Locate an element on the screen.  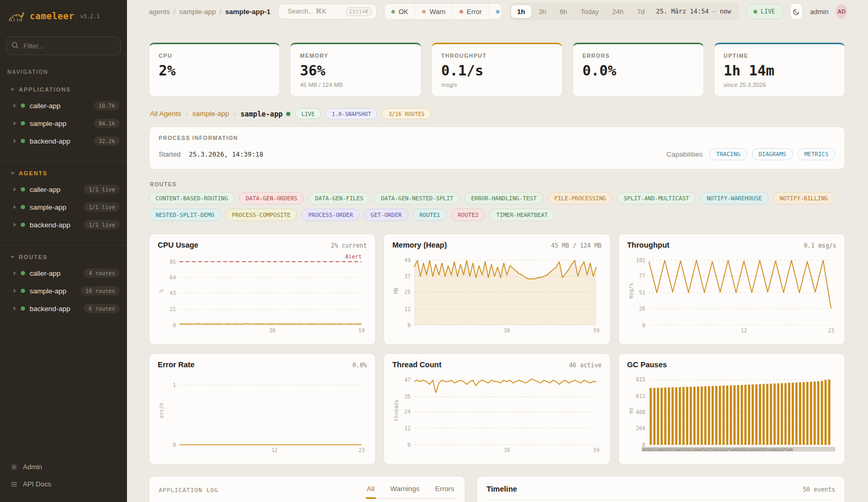
sidebar-item-backend-app: backend-app6 routes is located at coordinates (63, 308).